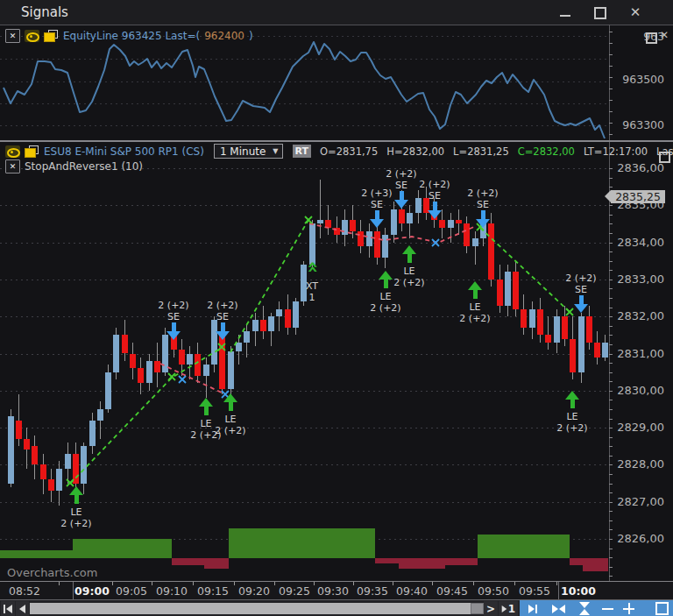 This screenshot has height=616, width=673. What do you see at coordinates (386, 296) in the screenshot?
I see `signal-label: LE` at bounding box center [386, 296].